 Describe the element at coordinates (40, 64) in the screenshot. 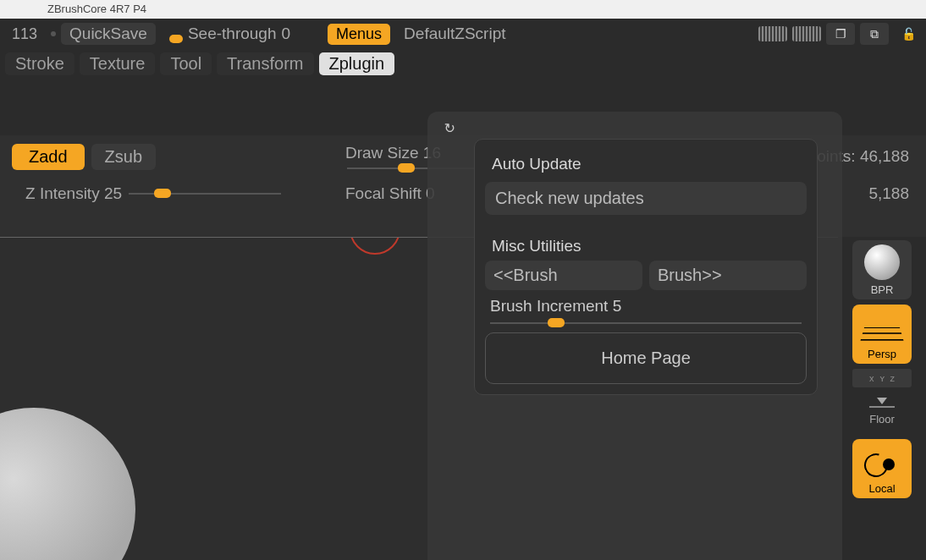

I see `menu-stroke: Stroke` at that location.